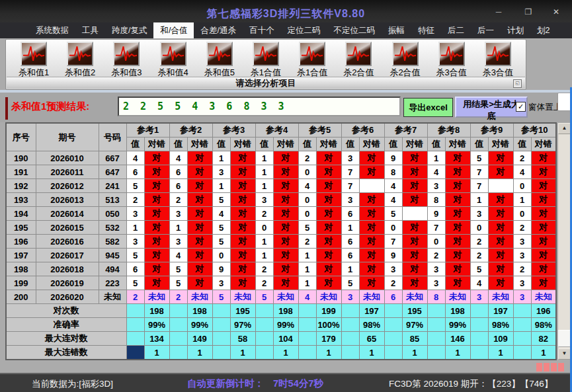  What do you see at coordinates (499, 12) in the screenshot?
I see `minimize-icon: ─` at bounding box center [499, 12].